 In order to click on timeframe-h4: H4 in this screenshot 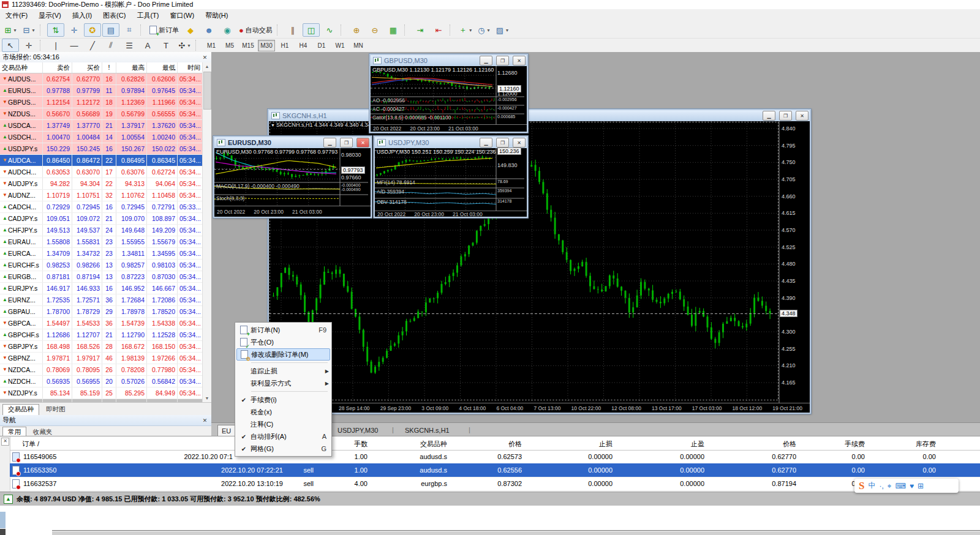, I will do `click(303, 45)`.